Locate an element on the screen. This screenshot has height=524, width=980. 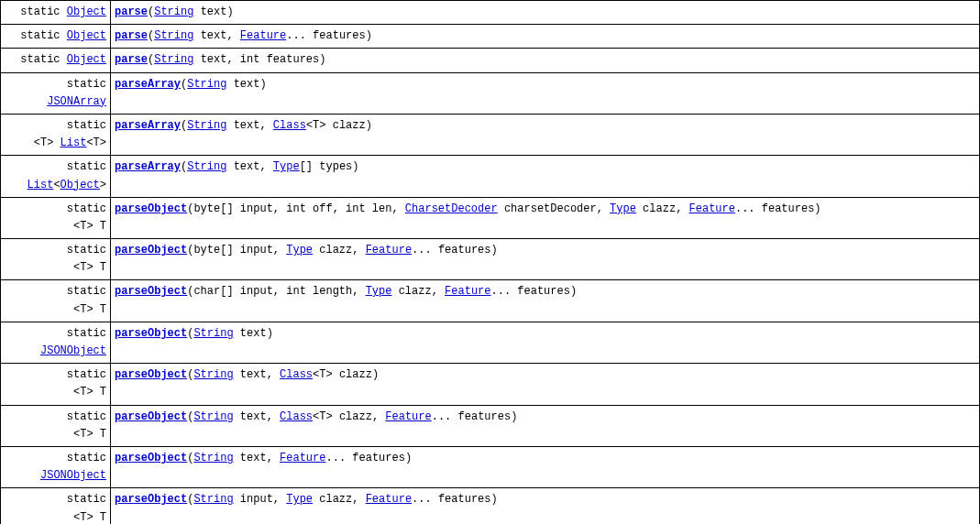
param-tail: <T> clazz) is located at coordinates (339, 126).